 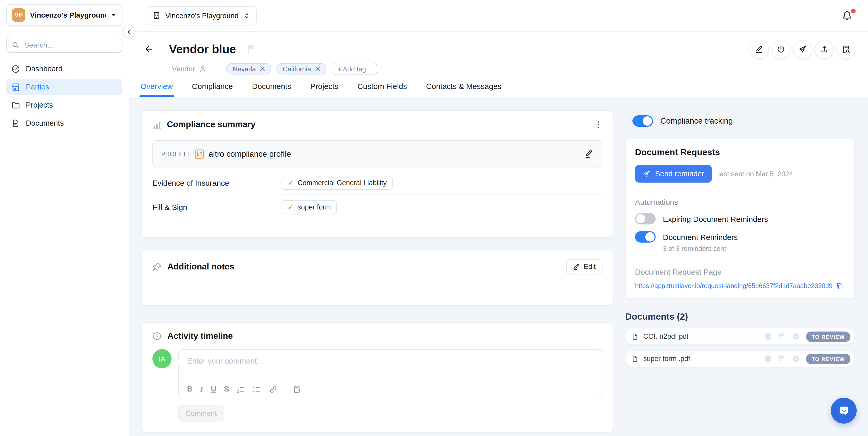 I want to click on comment-submit-button: Comment, so click(x=201, y=413).